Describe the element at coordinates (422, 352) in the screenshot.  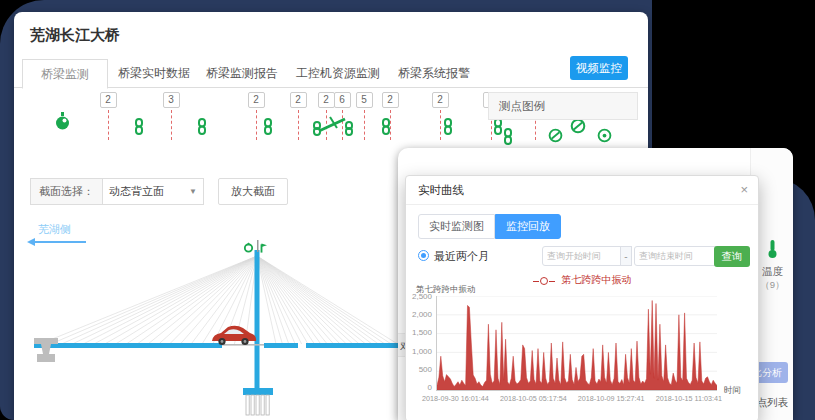
I see `y-tick: 1,000` at that location.